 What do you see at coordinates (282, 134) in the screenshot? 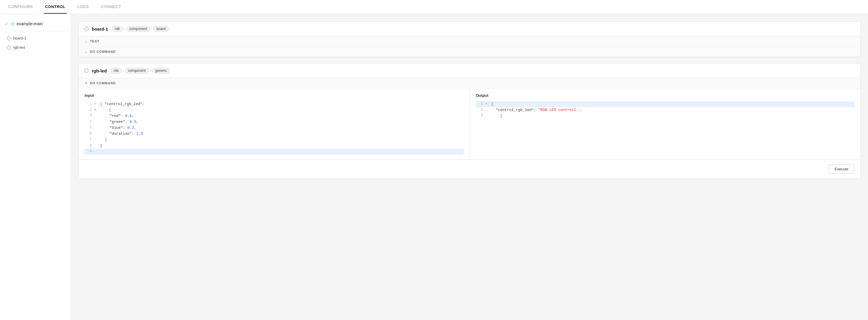
I see `line-content: "duration": 2.0` at bounding box center [282, 134].